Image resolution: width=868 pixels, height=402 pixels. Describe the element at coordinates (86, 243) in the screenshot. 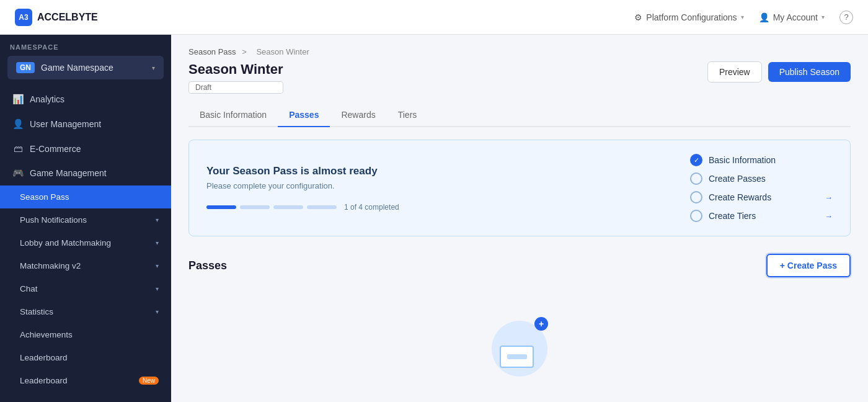

I see `sidebar-item-lobby-matchmaking: Lobby and Matchmaking ▾` at that location.